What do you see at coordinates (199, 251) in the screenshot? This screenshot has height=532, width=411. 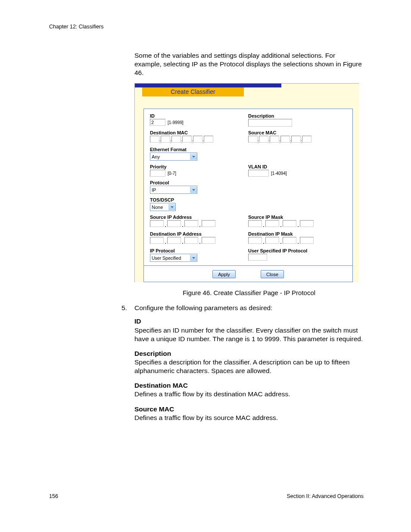 I see `ip-proto-label: IP Protocol` at bounding box center [199, 251].